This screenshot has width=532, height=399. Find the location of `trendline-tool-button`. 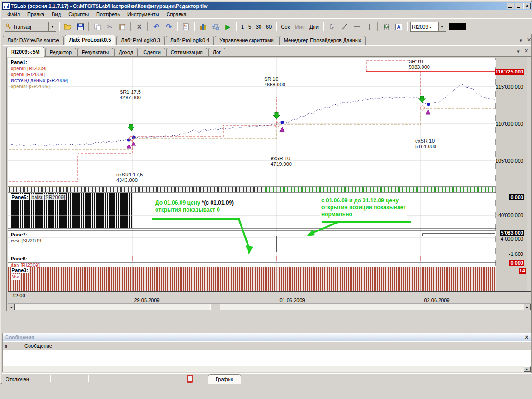

trendline-tool-button is located at coordinates (345, 27).